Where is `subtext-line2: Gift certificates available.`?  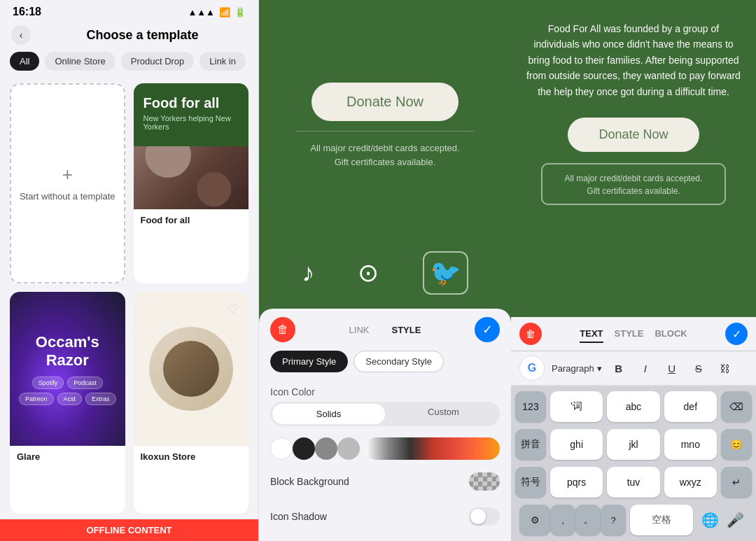 subtext-line2: Gift certificates available. is located at coordinates (385, 162).